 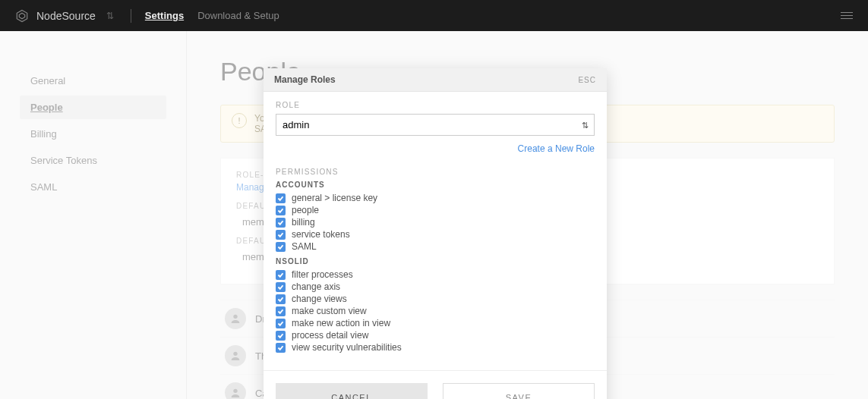 What do you see at coordinates (238, 15) in the screenshot?
I see `nav-link-download: Download & Setup` at bounding box center [238, 15].